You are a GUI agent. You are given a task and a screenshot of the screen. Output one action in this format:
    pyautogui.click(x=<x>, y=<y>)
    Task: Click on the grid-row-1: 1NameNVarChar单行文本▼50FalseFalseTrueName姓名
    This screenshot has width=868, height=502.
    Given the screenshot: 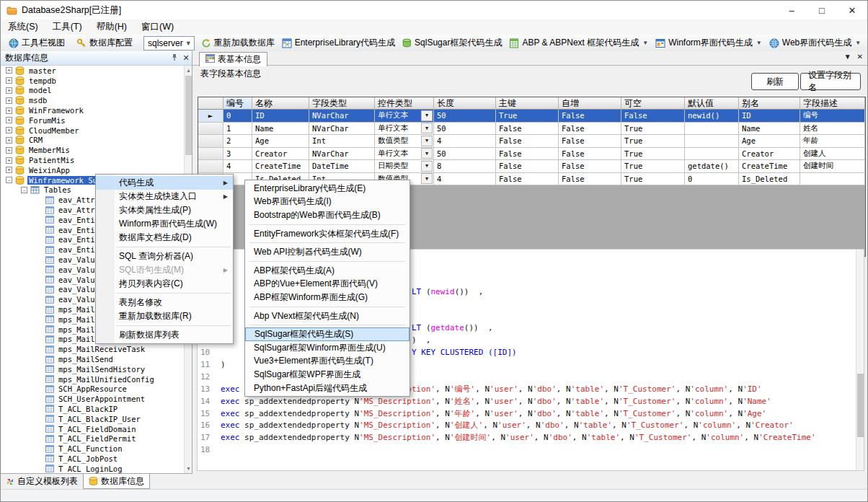 What is the action you would take?
    pyautogui.click(x=532, y=129)
    